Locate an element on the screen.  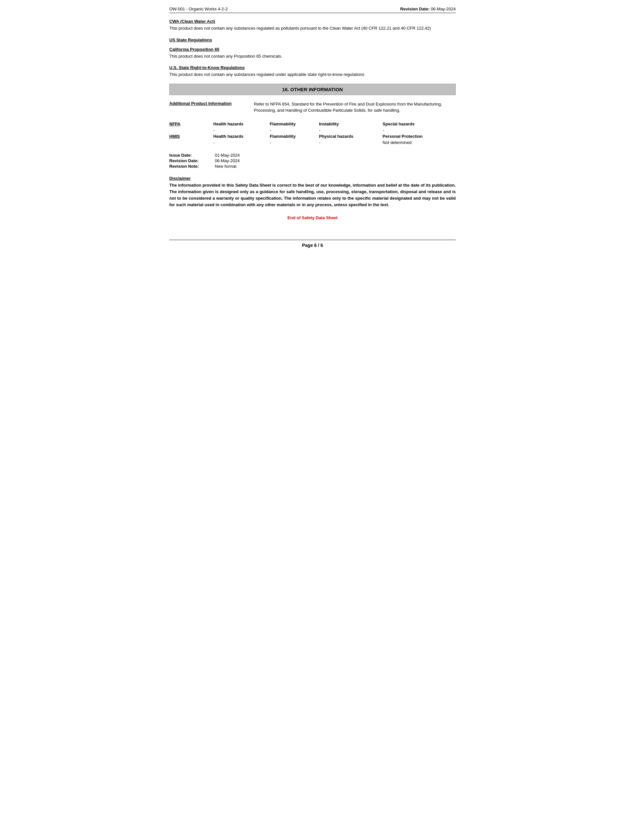
section-16-header: 16. OTHER INFORMATION is located at coordinates (312, 89).